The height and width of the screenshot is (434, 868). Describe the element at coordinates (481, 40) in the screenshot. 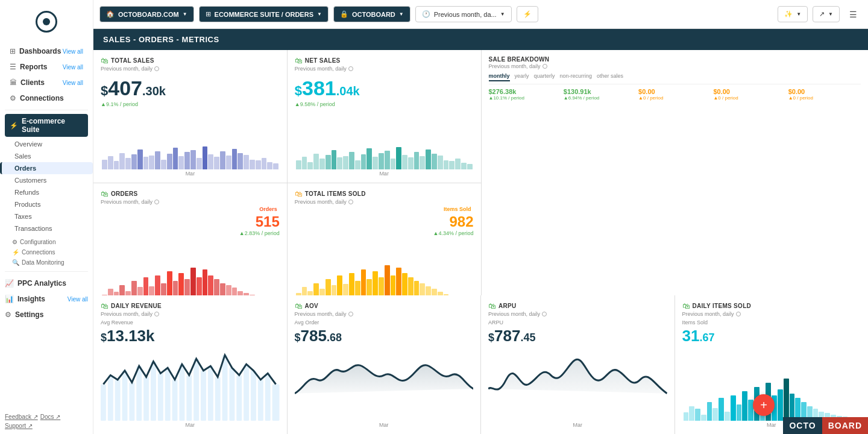

I see `dashboard-title: SALES - ORDERS - METRICS` at that location.